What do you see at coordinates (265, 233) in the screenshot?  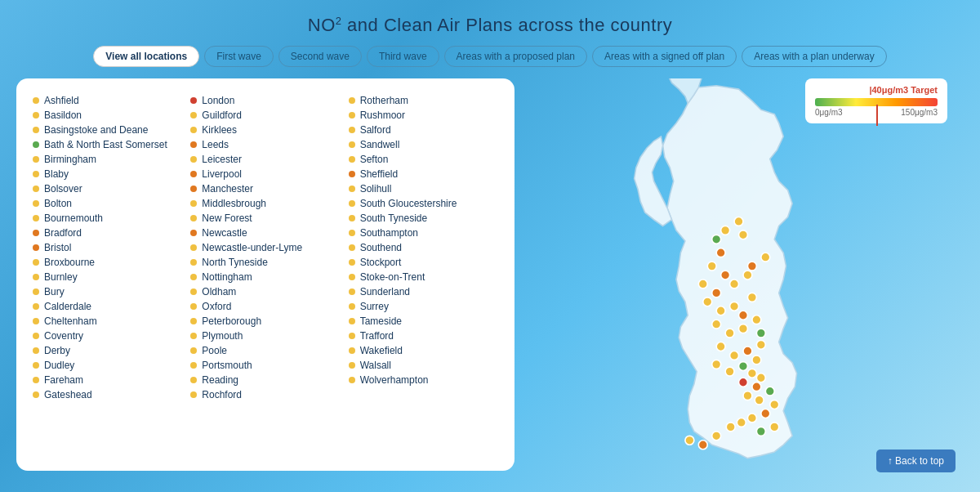 I see `list-item: Newcastle` at bounding box center [265, 233].